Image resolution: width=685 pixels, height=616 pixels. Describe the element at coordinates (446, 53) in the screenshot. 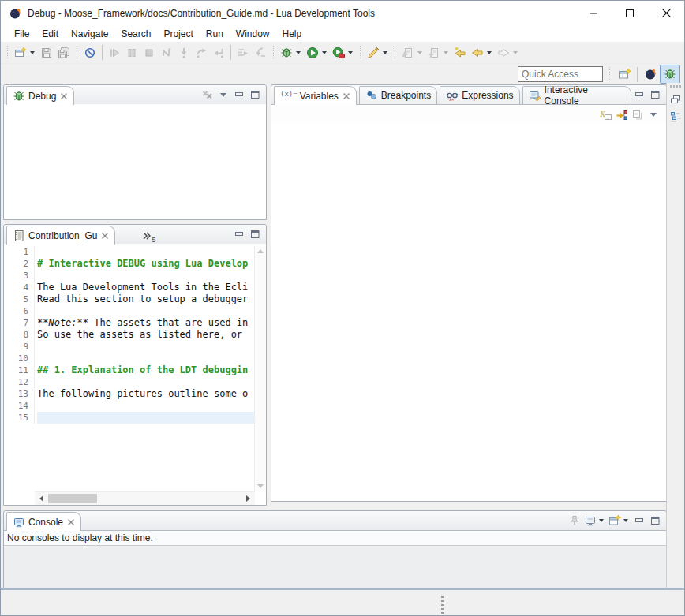

I see `previous-annotation-dropdown-arrow` at that location.